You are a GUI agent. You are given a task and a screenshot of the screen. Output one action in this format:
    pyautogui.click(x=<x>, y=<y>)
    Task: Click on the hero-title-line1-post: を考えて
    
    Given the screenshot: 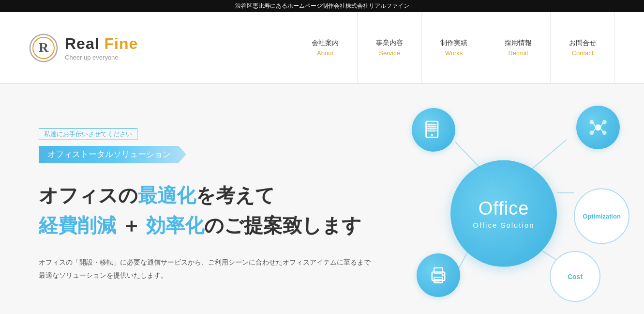 What is the action you would take?
    pyautogui.click(x=235, y=195)
    